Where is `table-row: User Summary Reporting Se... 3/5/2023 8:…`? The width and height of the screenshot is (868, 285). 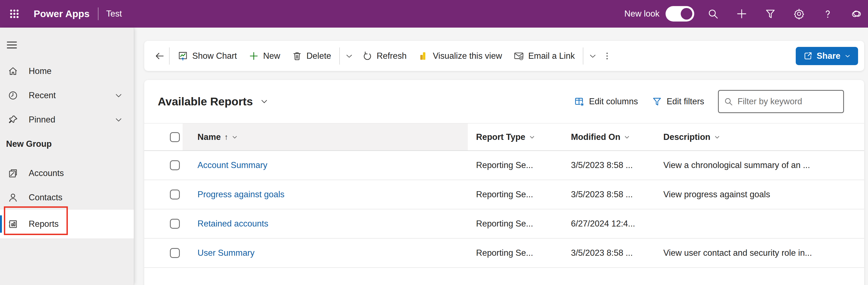
table-row: User Summary Reporting Se... 3/5/2023 8:… is located at coordinates (504, 253).